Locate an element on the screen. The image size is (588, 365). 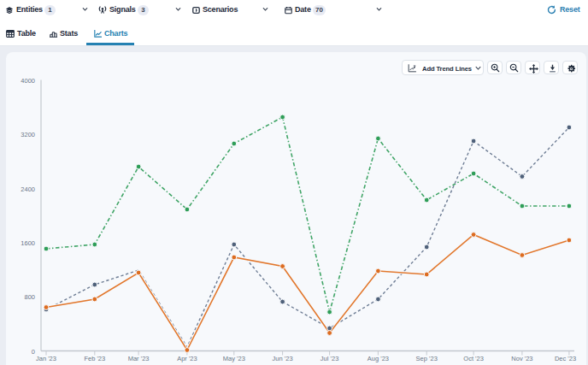
svg-text: May '23 is located at coordinates (234, 359).